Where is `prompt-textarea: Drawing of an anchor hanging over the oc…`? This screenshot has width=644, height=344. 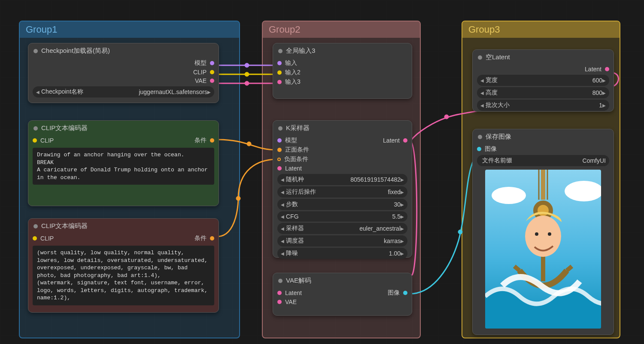
prompt-textarea: Drawing of an anchor hanging over the oc… is located at coordinates (124, 166).